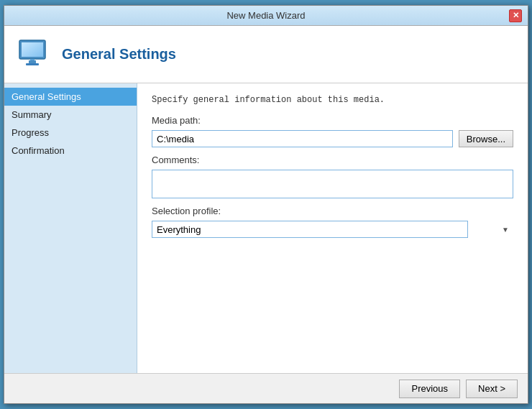 The image size is (532, 409). I want to click on media-path-input, so click(302, 139).